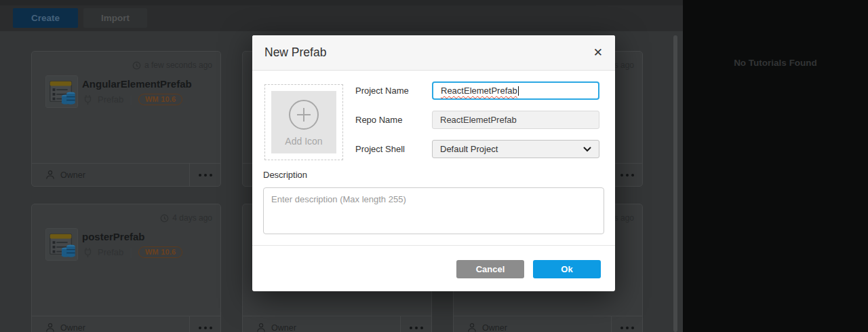 Image resolution: width=868 pixels, height=332 pixels. What do you see at coordinates (434, 268) in the screenshot?
I see `dialog-footer: Cancel Ok` at bounding box center [434, 268].